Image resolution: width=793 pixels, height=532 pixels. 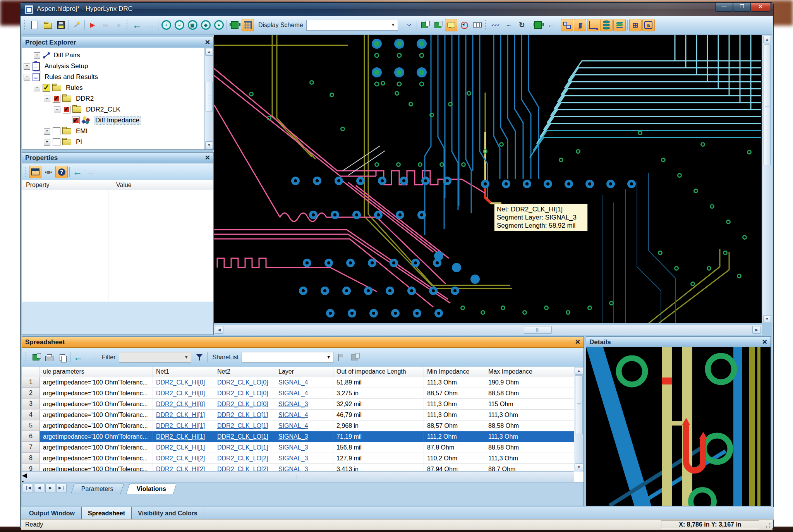 What do you see at coordinates (119, 25) in the screenshot?
I see `stop-button: ■` at bounding box center [119, 25].